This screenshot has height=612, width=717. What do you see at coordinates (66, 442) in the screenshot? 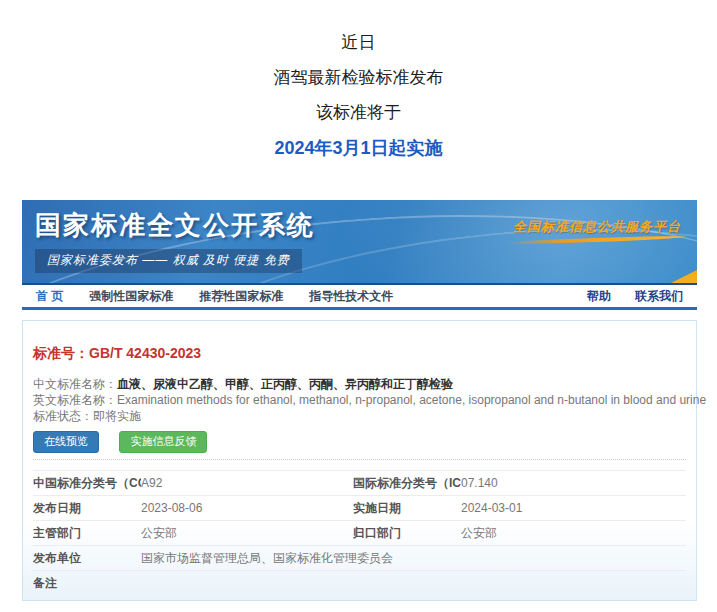
I see `online-preview-button: 在线预览` at bounding box center [66, 442].